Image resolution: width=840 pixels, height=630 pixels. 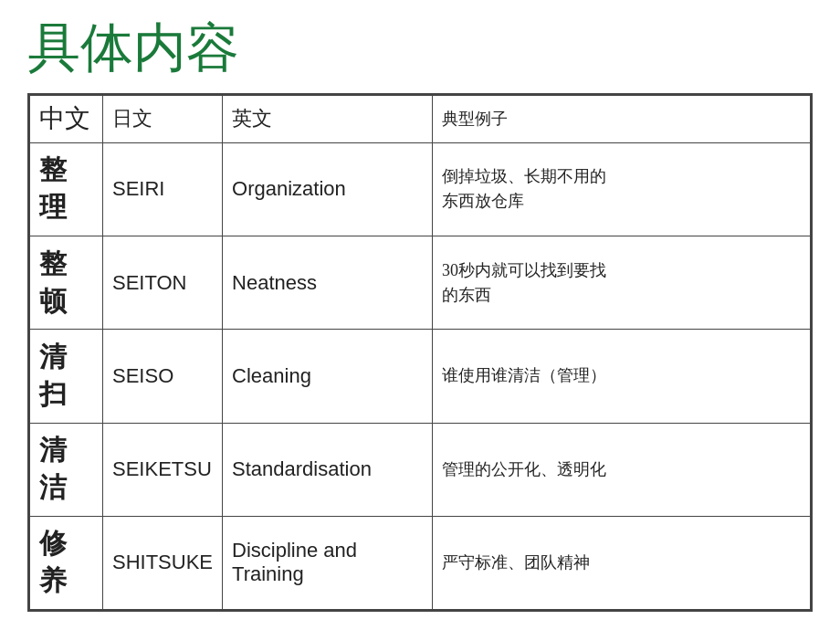 I want to click on table-row: 整顿SEITONNeatness30秒内就可以找到要找的东西, so click(x=420, y=283).